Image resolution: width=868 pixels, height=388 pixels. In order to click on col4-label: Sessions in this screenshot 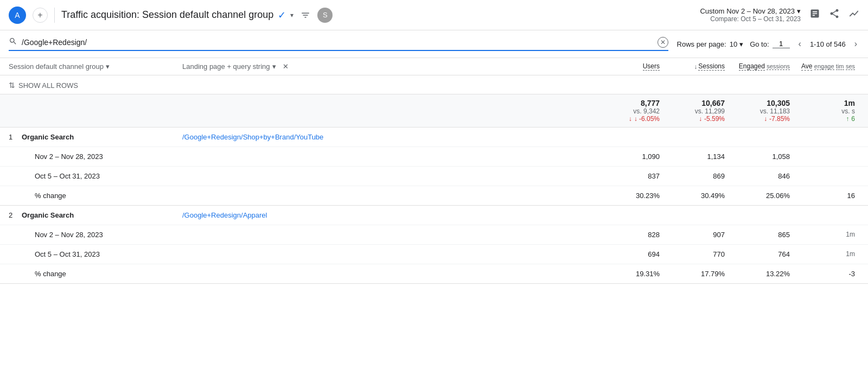, I will do `click(712, 66)`.